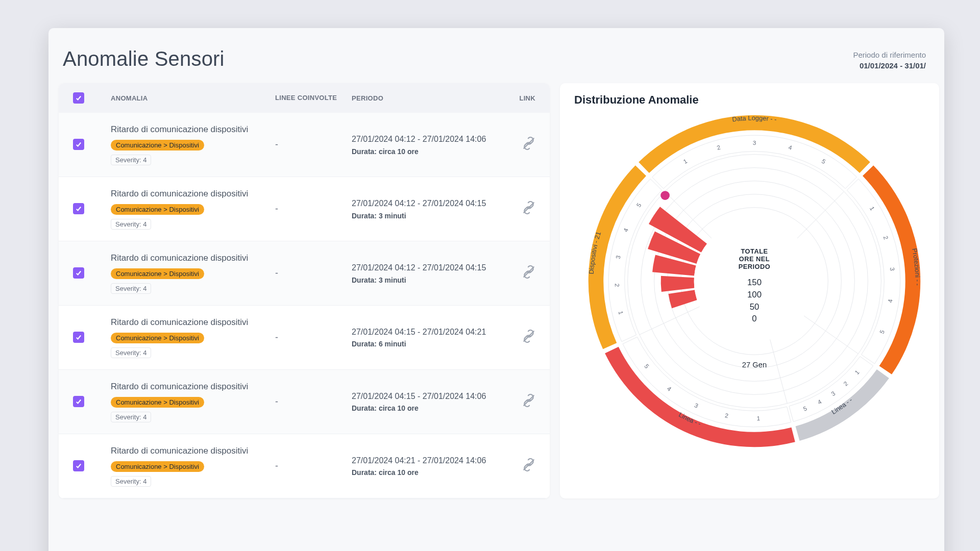 The height and width of the screenshot is (551, 980). Describe the element at coordinates (496, 63) in the screenshot. I see `page-header: Anomalie Sensori Periodo di riferimento …` at that location.